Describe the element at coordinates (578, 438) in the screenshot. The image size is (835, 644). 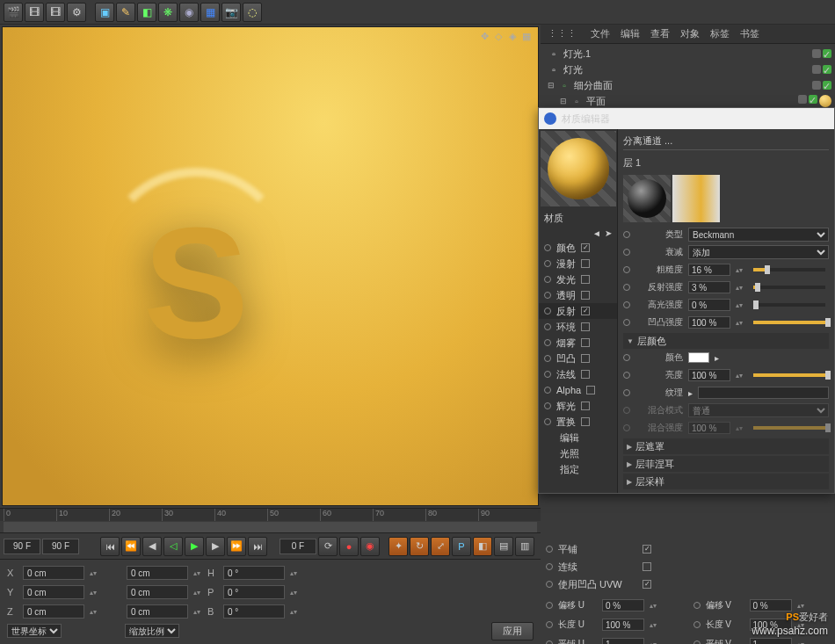
I see `channel-row: 编辑` at that location.